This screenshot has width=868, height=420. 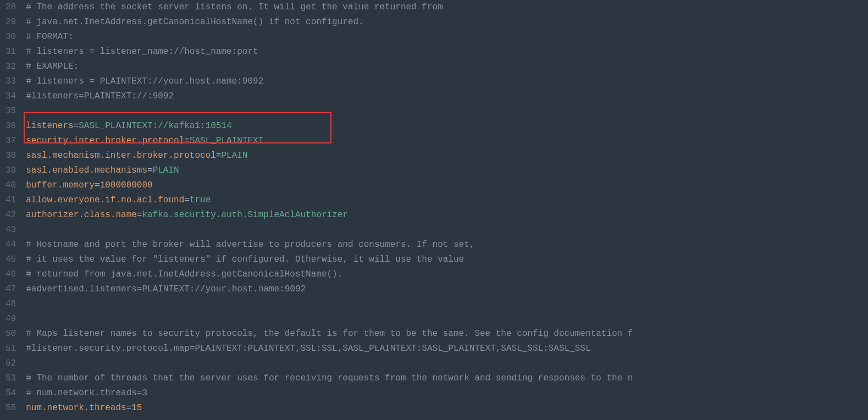 I want to click on line-number: 29, so click(x=11, y=22).